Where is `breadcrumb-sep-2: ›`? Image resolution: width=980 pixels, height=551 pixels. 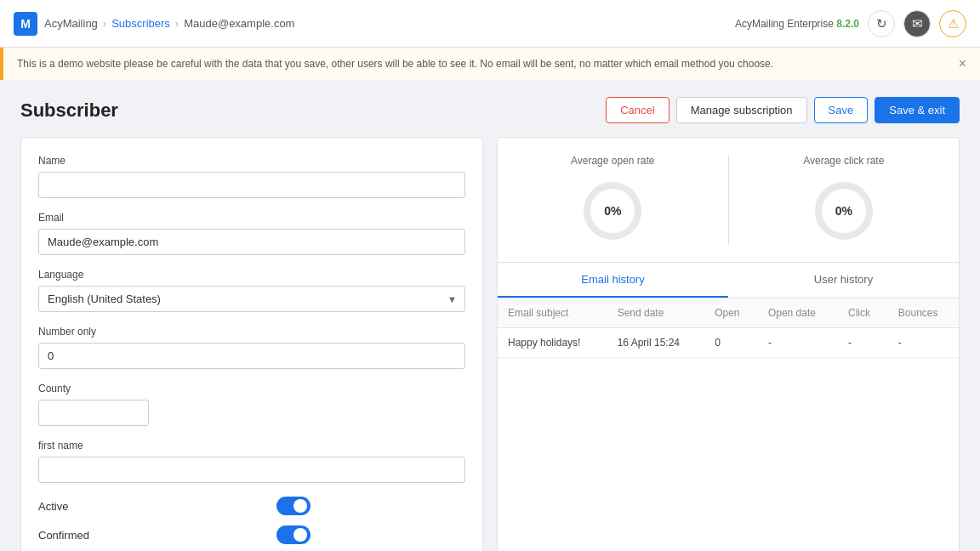
breadcrumb-sep-2: › is located at coordinates (177, 24).